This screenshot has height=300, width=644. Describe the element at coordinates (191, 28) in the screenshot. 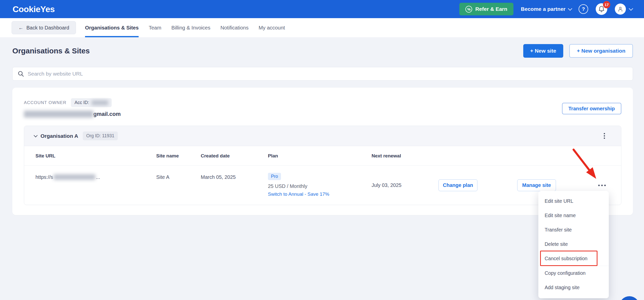

I see `tab-billing-invoices: Billing & Invoices` at that location.